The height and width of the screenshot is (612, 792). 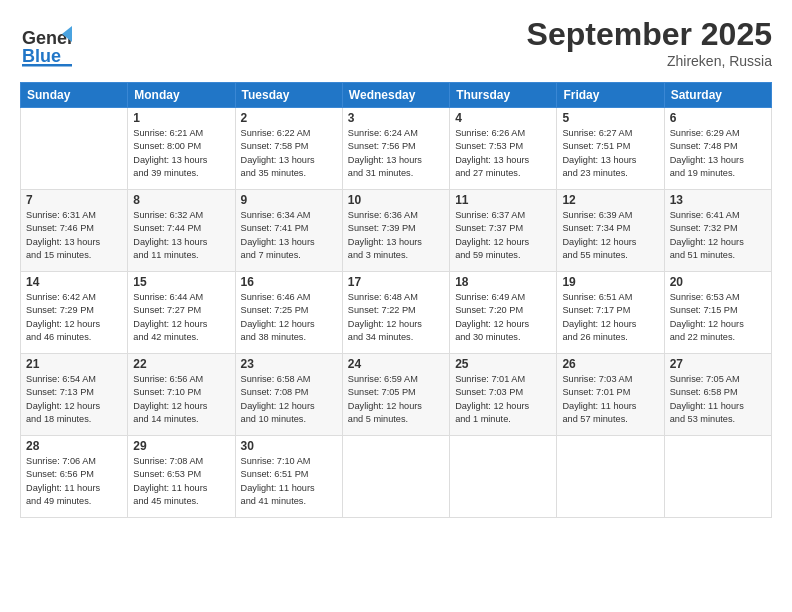 What do you see at coordinates (74, 313) in the screenshot?
I see `calendar-cell: 14Sunrise: 6:42 AMSunset: 7:29 PMDayligh…` at bounding box center [74, 313].